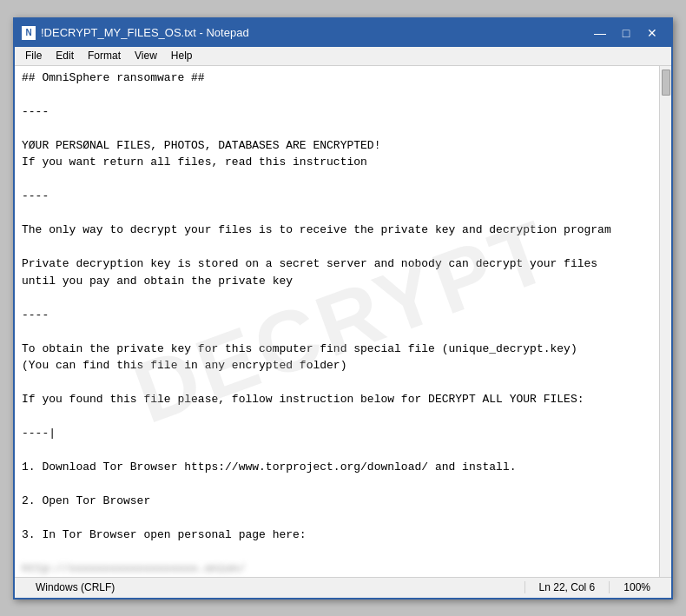  I want to click on menu-bar: File Edit Format View Help, so click(343, 56).